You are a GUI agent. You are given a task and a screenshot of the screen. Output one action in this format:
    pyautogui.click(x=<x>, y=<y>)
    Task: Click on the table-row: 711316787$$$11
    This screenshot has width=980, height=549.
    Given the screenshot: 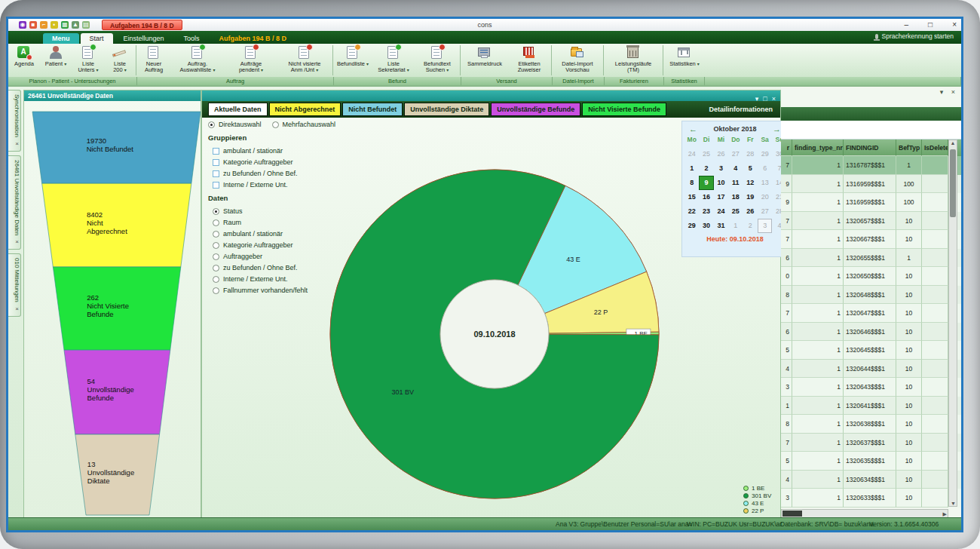 What is the action you would take?
    pyautogui.click(x=871, y=166)
    